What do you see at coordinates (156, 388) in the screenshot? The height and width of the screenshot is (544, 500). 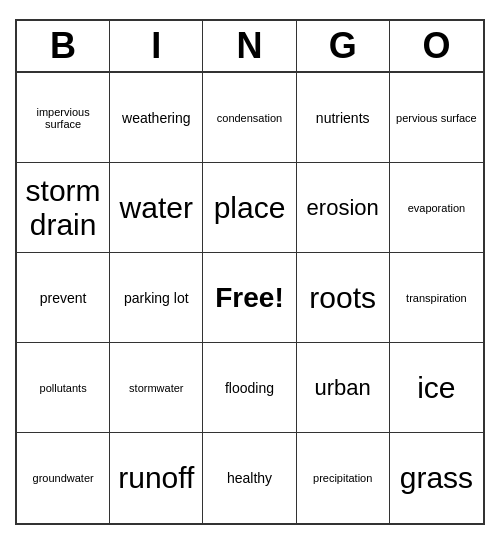 I see `bingo-cell-r3-c1: stormwater` at bounding box center [156, 388].